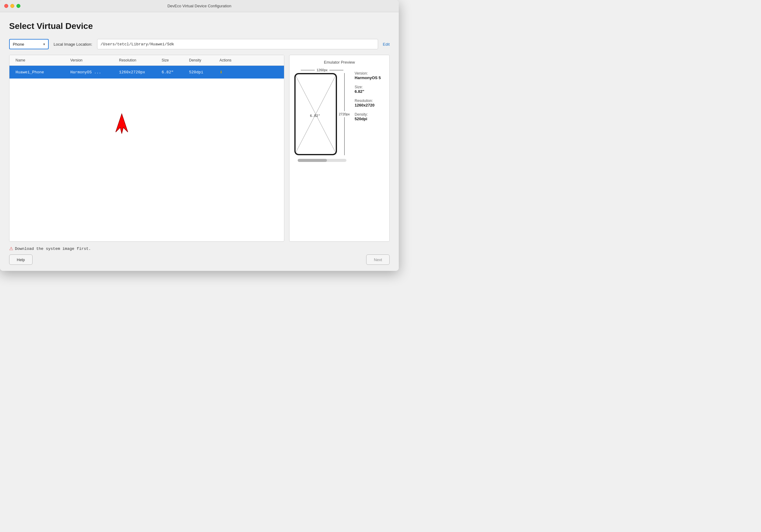 Image resolution: width=761 pixels, height=532 pixels. Describe the element at coordinates (13, 6) in the screenshot. I see `traffic-lights` at that location.